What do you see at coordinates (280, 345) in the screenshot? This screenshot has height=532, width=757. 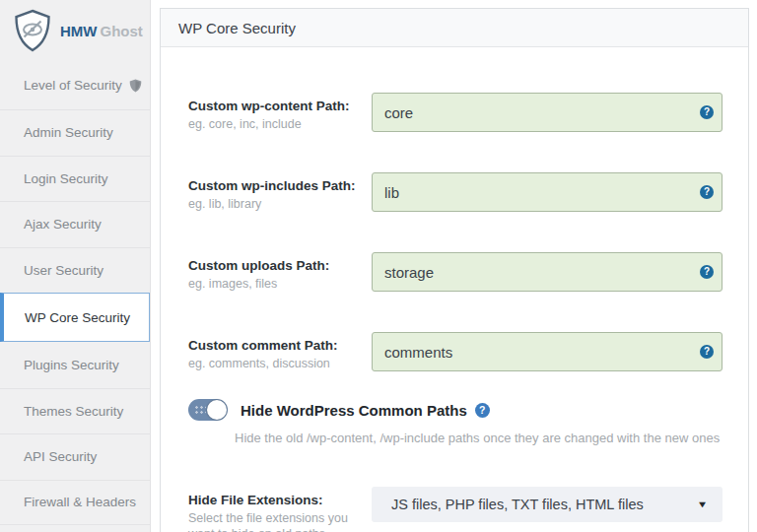 I see `field-label-text: Custom comment Path:` at bounding box center [280, 345].